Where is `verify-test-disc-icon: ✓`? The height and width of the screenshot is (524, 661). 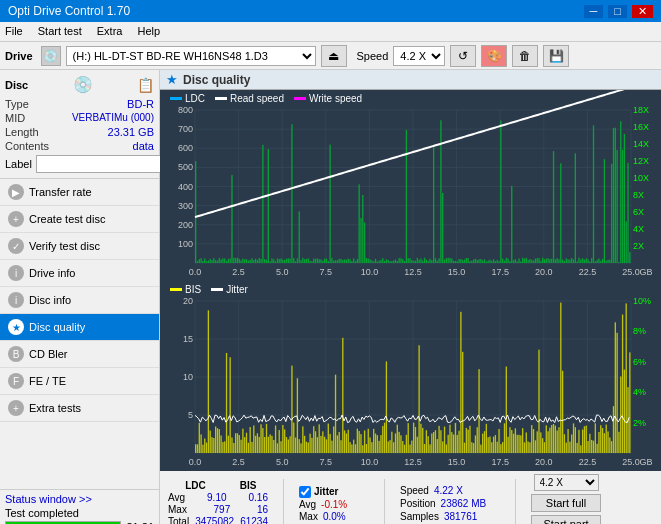 verify-test-disc-icon: ✓ is located at coordinates (16, 246).